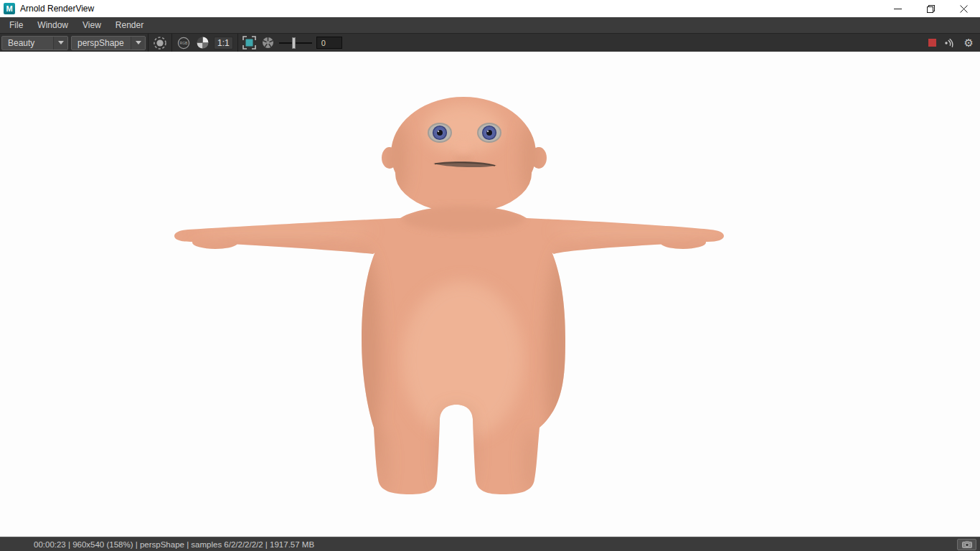 This screenshot has width=980, height=551. I want to click on restore-button, so click(930, 9).